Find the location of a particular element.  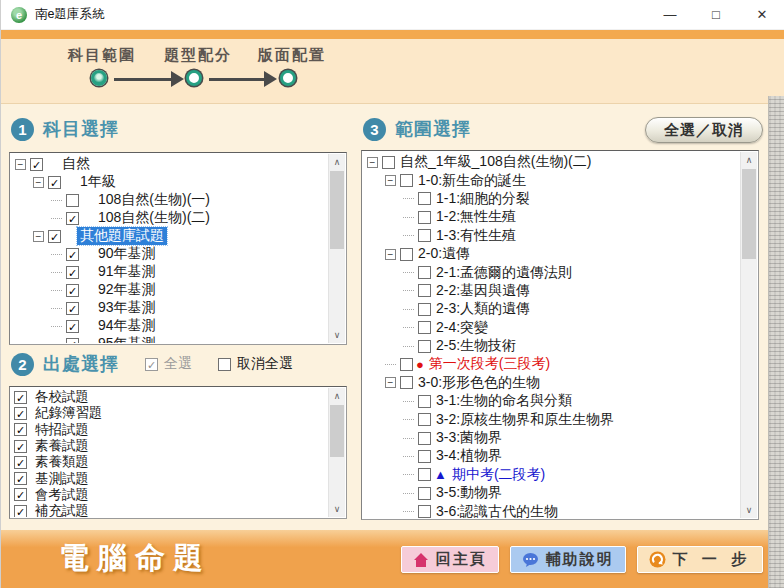

tree-label: 1-3:有性生殖 is located at coordinates (476, 236).